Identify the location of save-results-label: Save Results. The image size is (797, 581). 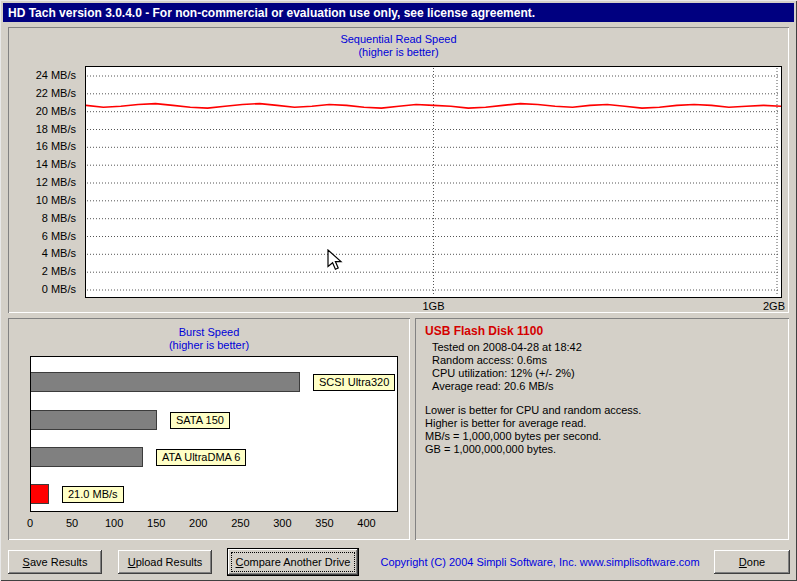
(55, 562).